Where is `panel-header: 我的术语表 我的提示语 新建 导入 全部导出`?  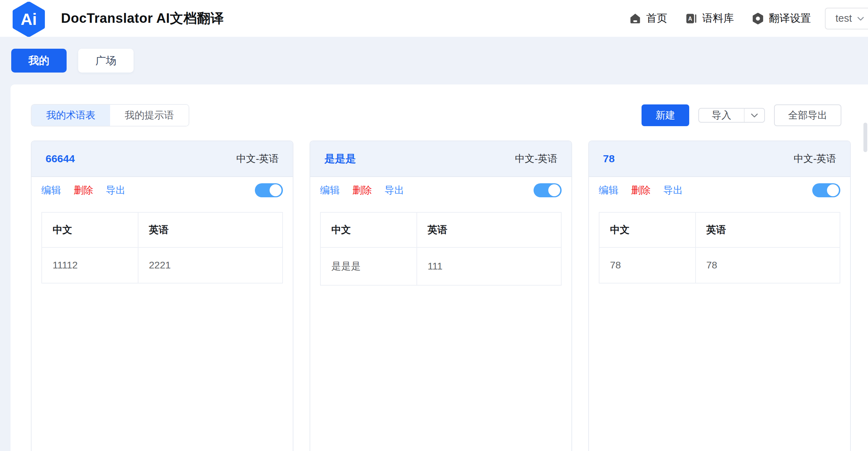 panel-header: 我的术语表 我的提示语 新建 导入 全部导出 is located at coordinates (439, 115).